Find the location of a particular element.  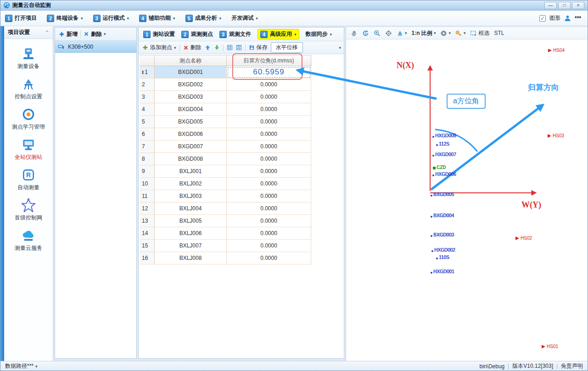

box-select-button: 框选 is located at coordinates (480, 33).